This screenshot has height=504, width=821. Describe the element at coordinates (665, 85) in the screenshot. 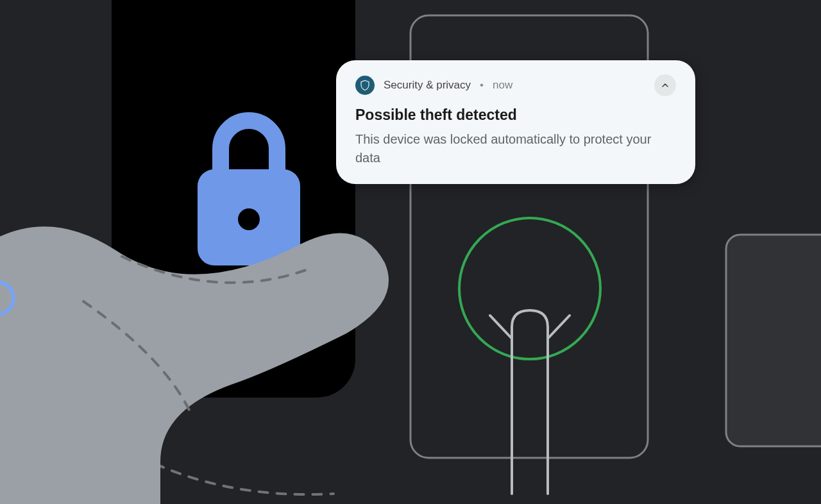

I see `chevron-up-icon` at that location.